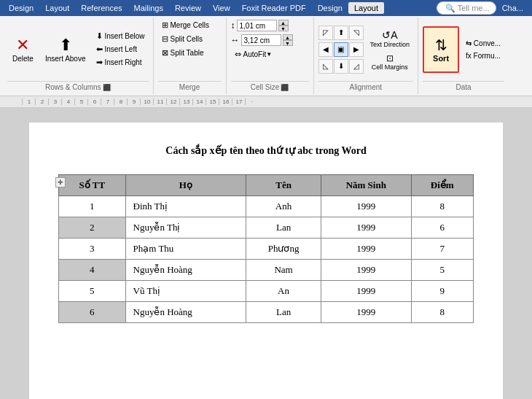 The width and height of the screenshot is (532, 399). What do you see at coordinates (23, 58) in the screenshot?
I see `delete-label: Delete` at bounding box center [23, 58].